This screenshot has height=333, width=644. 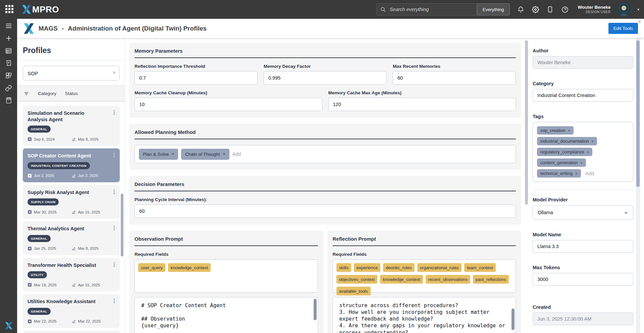 What do you see at coordinates (454, 78) in the screenshot?
I see `max-recent-memories-input` at bounding box center [454, 78].